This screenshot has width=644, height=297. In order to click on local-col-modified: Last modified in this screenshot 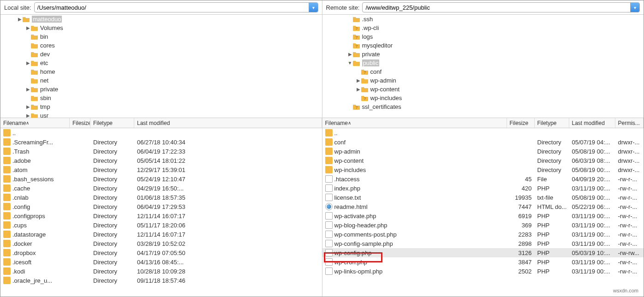, I will do `click(228, 123)`.